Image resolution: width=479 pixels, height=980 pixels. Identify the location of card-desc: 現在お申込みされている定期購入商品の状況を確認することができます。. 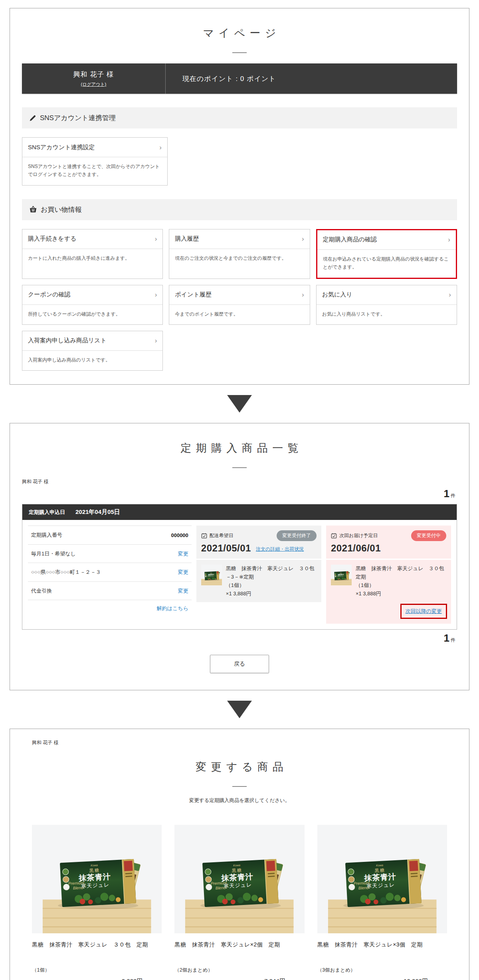
(386, 264).